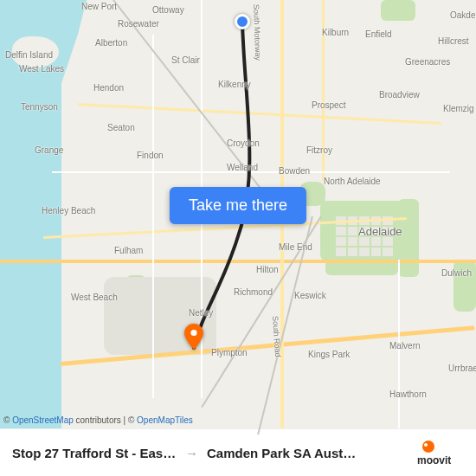 The height and width of the screenshot is (476, 476). Describe the element at coordinates (400, 95) in the screenshot. I see `place-label: Broadview` at that location.